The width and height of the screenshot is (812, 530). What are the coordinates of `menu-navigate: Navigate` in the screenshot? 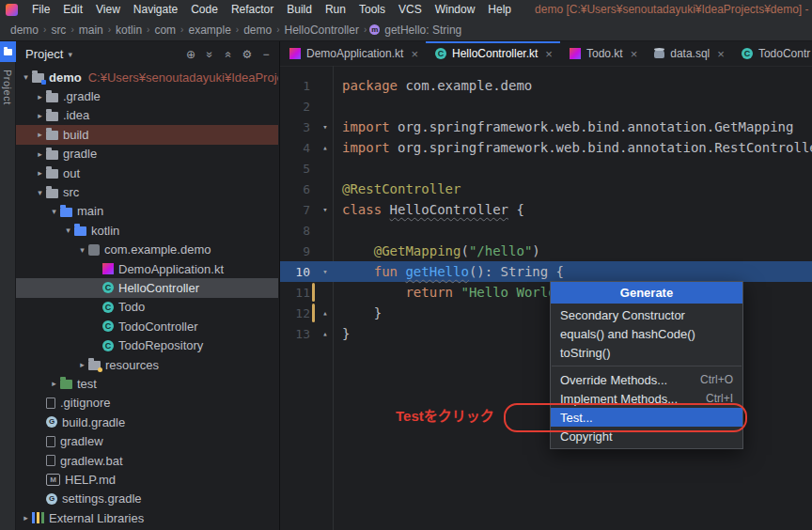 It's located at (156, 9).